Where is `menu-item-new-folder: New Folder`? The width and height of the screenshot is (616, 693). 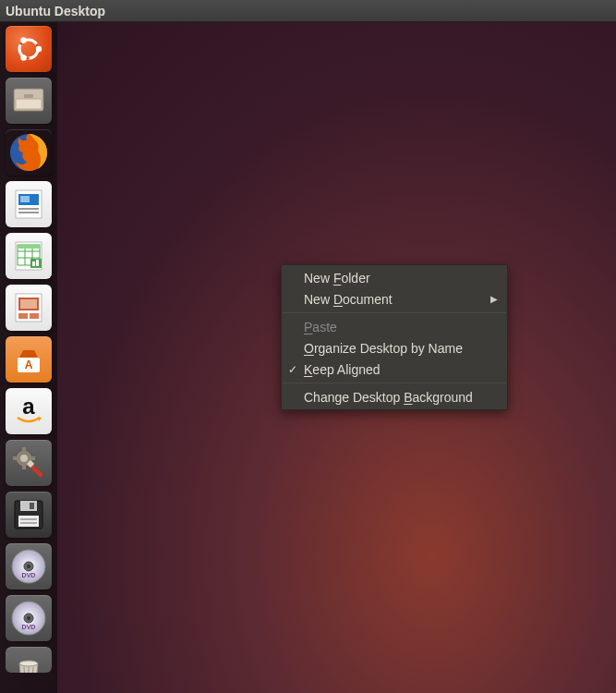 menu-item-new-folder: New Folder is located at coordinates (394, 277).